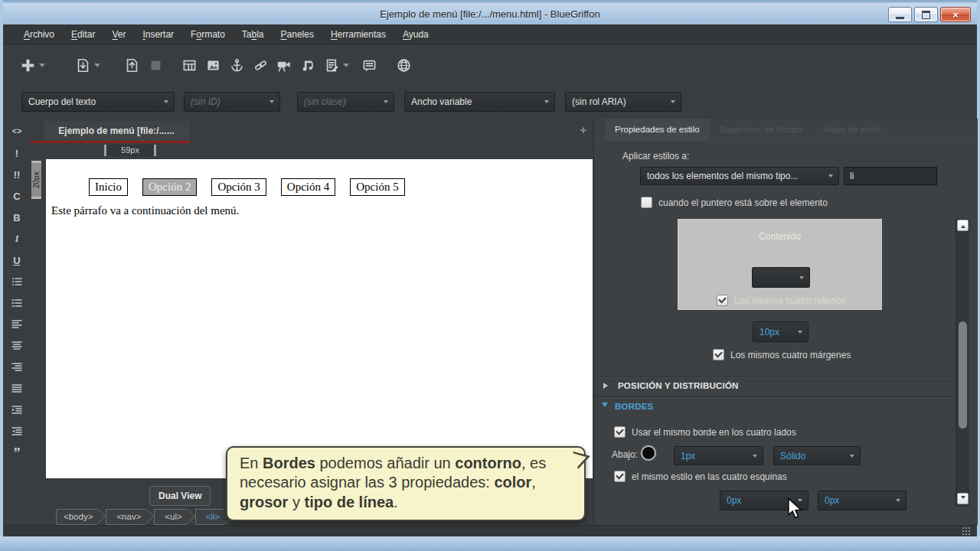  What do you see at coordinates (657, 129) in the screenshot?
I see `panel-tab: Propiedades de estilo` at bounding box center [657, 129].